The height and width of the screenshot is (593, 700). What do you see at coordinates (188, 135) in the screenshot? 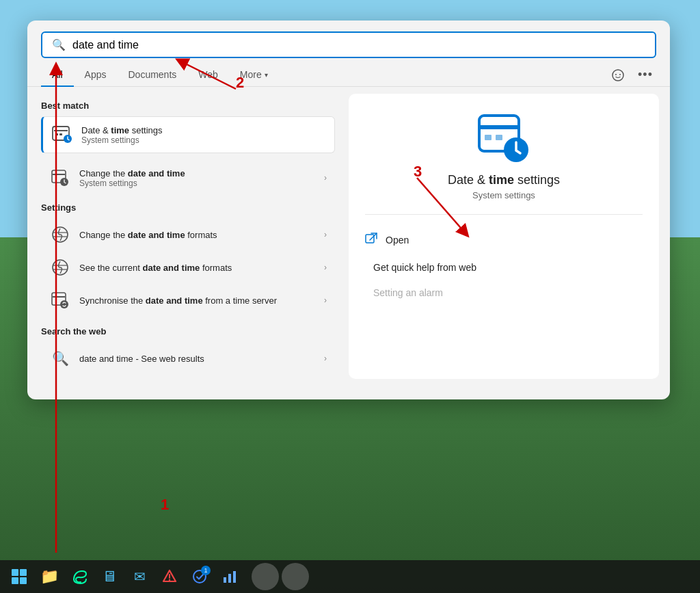
I see `best-match-item-datetime-settings: Date & time settings System settings` at bounding box center [188, 135].